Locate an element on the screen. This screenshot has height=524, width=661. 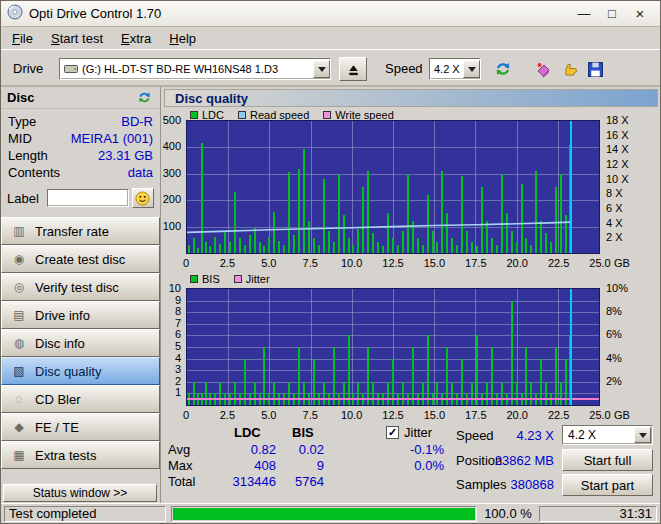
smiley-button is located at coordinates (143, 198).